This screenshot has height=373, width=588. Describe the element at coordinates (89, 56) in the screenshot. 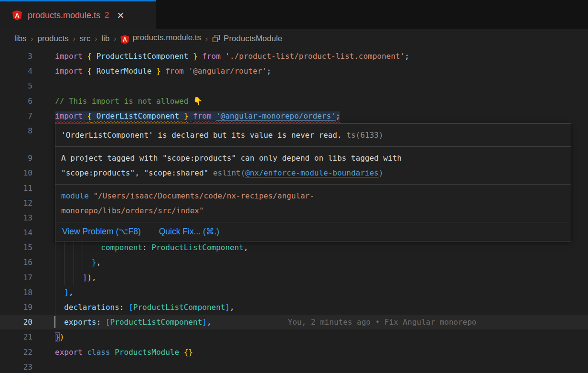

I see `code-token: {` at that location.